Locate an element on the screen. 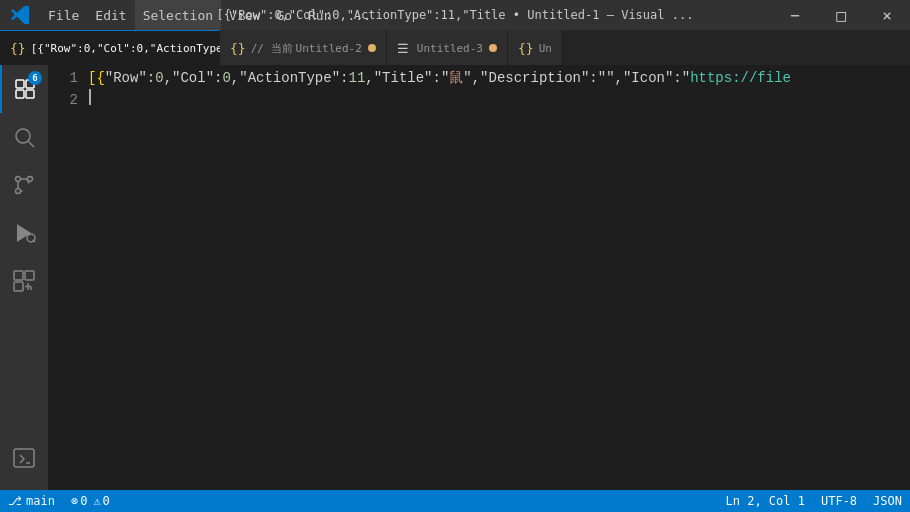 This screenshot has height=512, width=910. vscode-logo-icon is located at coordinates (20, 15).